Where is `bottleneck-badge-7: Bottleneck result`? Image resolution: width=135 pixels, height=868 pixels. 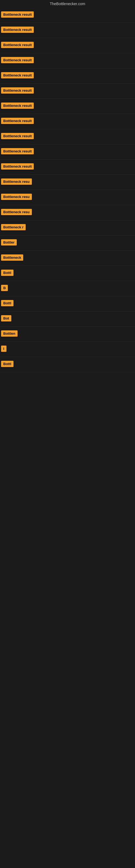
bottleneck-badge-7: Bottleneck result is located at coordinates (17, 106).